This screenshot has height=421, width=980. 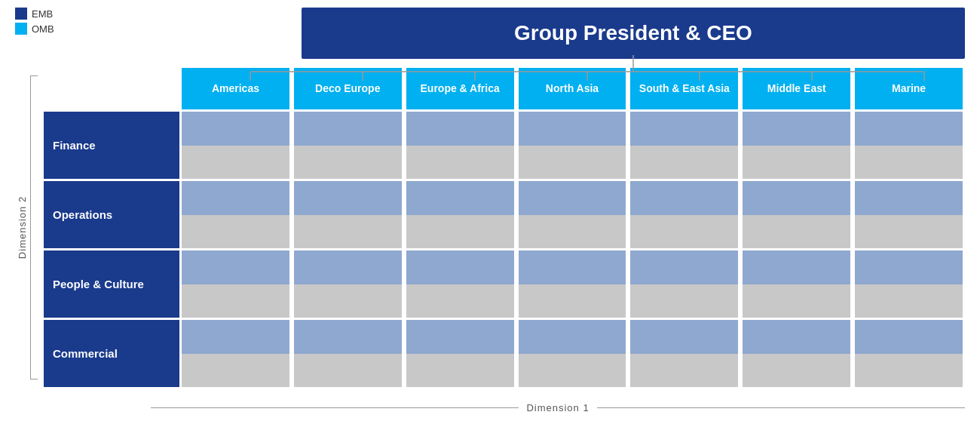 I want to click on dim1-label: Dimension 1, so click(x=558, y=407).